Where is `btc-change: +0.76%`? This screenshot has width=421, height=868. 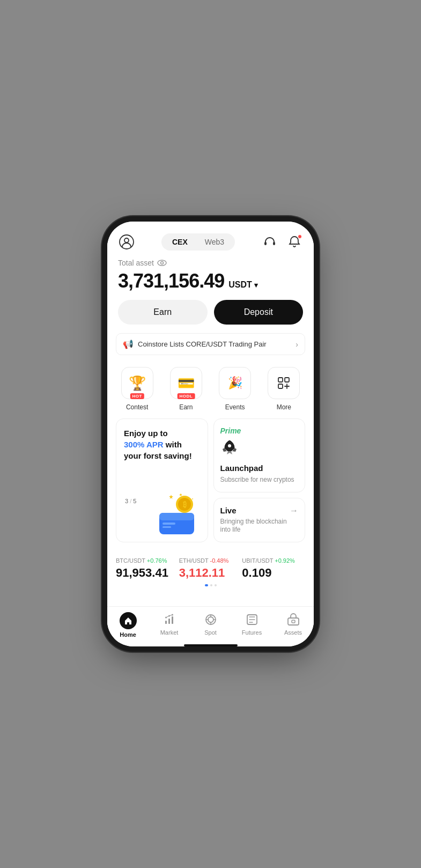
btc-change: +0.76% is located at coordinates (157, 561).